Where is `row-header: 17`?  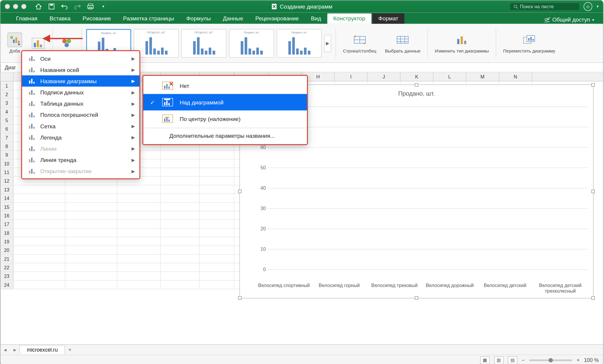 row-header: 17 is located at coordinates (7, 224).